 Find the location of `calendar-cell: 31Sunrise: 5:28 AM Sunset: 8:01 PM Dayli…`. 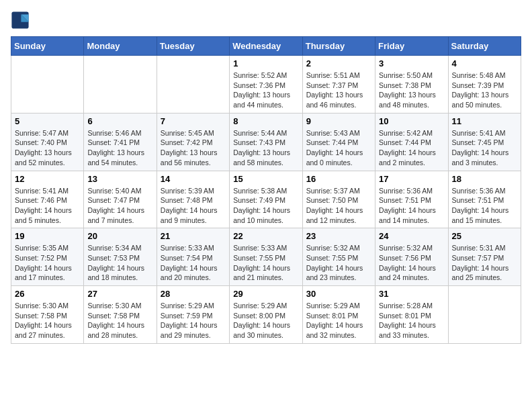

calendar-cell: 31Sunrise: 5:28 AM Sunset: 8:01 PM Dayli… is located at coordinates (412, 315).